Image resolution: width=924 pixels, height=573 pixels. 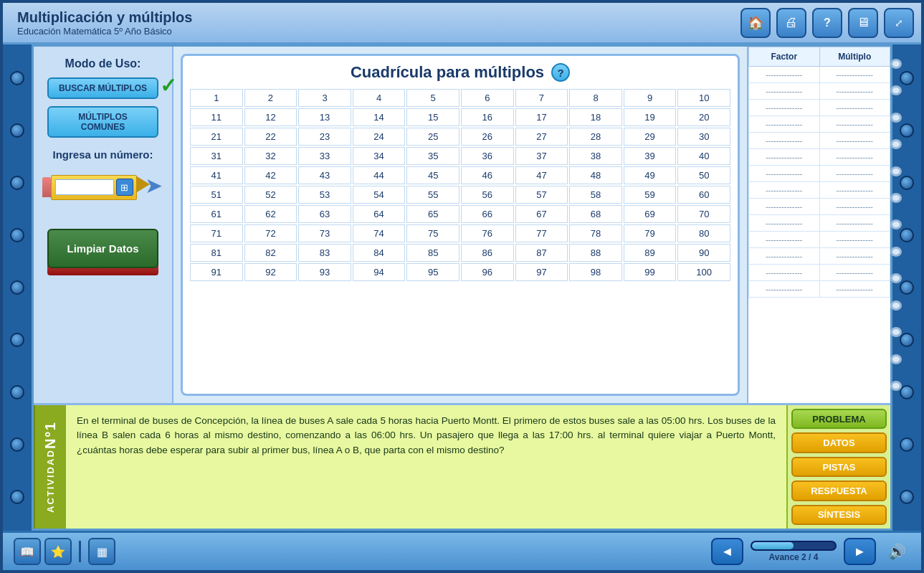 I want to click on grid-cell-90: 90, so click(x=704, y=252).